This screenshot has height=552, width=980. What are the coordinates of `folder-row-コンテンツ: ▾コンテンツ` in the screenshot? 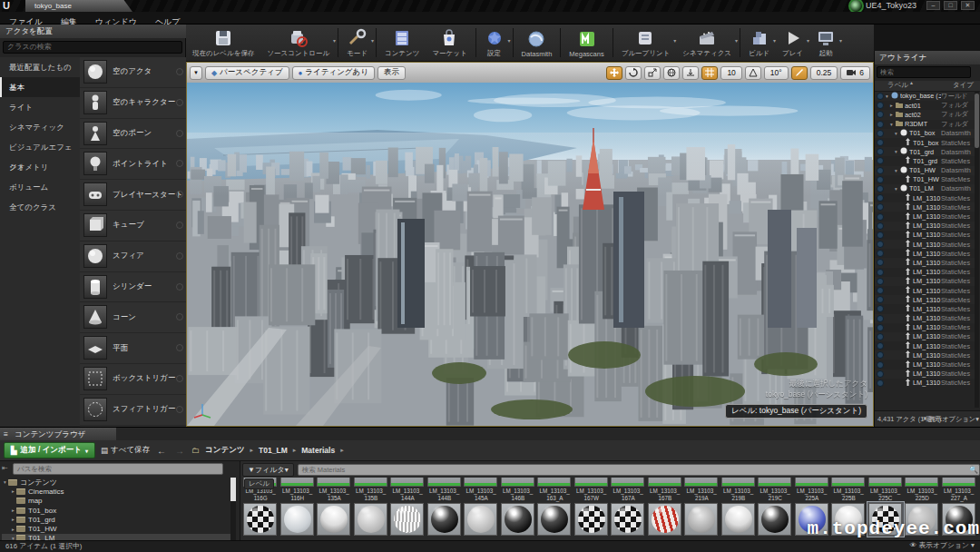 It's located at (118, 482).